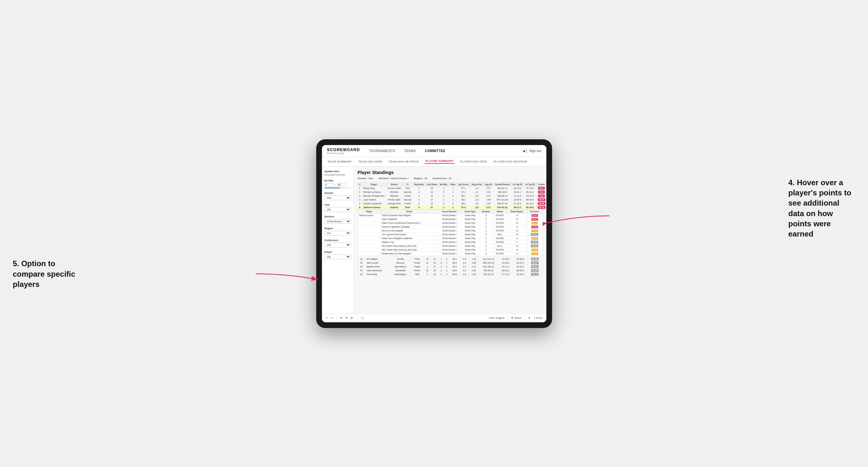 Image resolution: width=868 pixels, height=467 pixels. I want to click on tooltip-row: SEC Match Play hosted by Jerry Pate NCAA…, so click(450, 246).